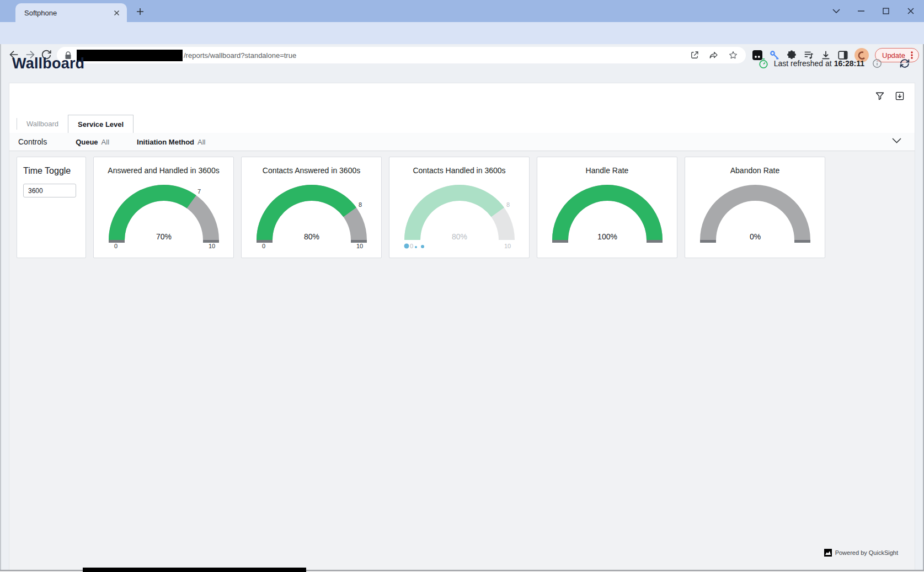 The width and height of the screenshot is (924, 572). Describe the element at coordinates (51, 207) in the screenshot. I see `time-toggle-card: Time Toggle` at that location.